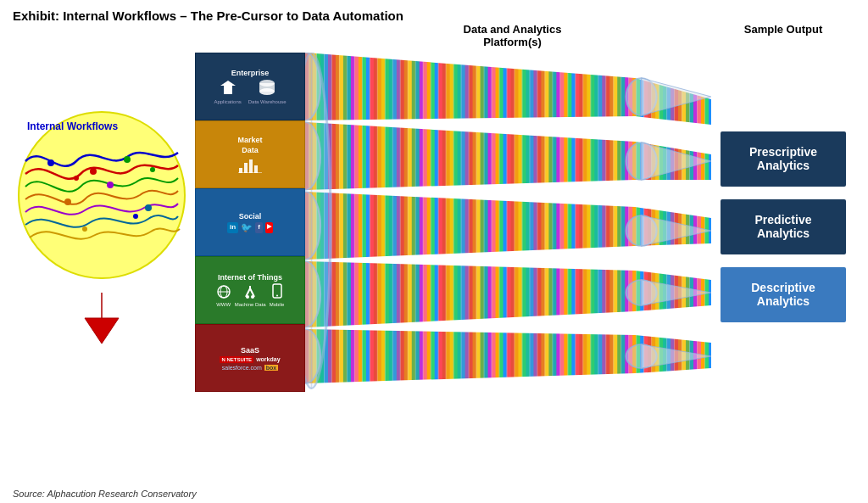 The image size is (868, 503). What do you see at coordinates (271, 368) in the screenshot?
I see `box-badge: box` at bounding box center [271, 368].